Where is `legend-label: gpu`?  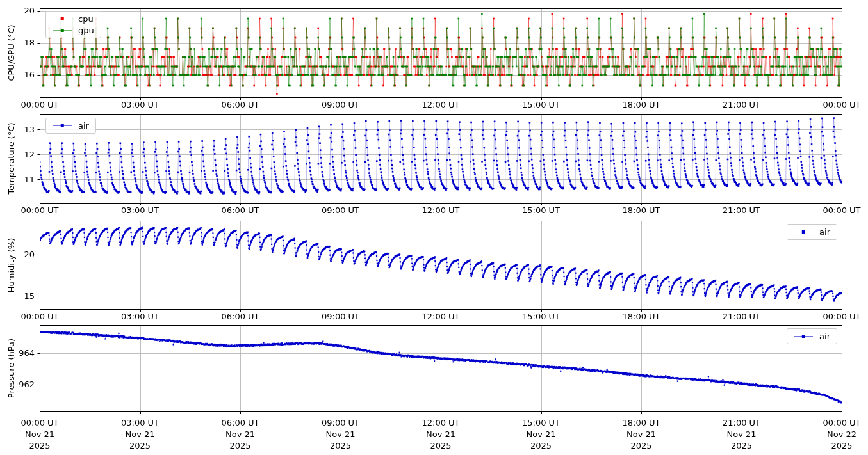
legend-label: gpu is located at coordinates (86, 31).